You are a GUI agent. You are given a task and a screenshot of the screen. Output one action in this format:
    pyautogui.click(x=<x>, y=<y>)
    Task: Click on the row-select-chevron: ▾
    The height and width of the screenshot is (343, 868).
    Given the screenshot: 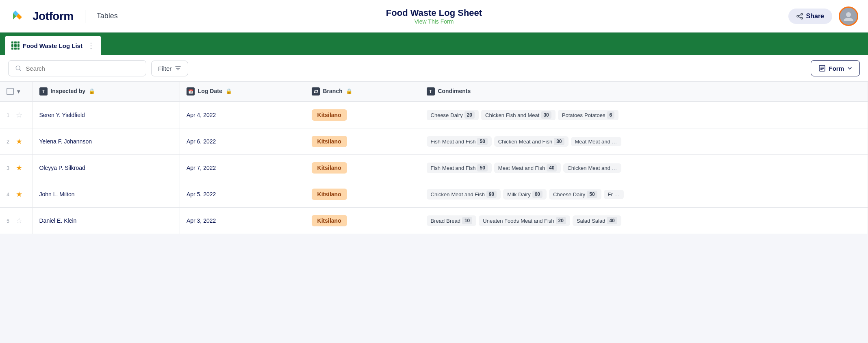 What is the action you would take?
    pyautogui.click(x=19, y=91)
    